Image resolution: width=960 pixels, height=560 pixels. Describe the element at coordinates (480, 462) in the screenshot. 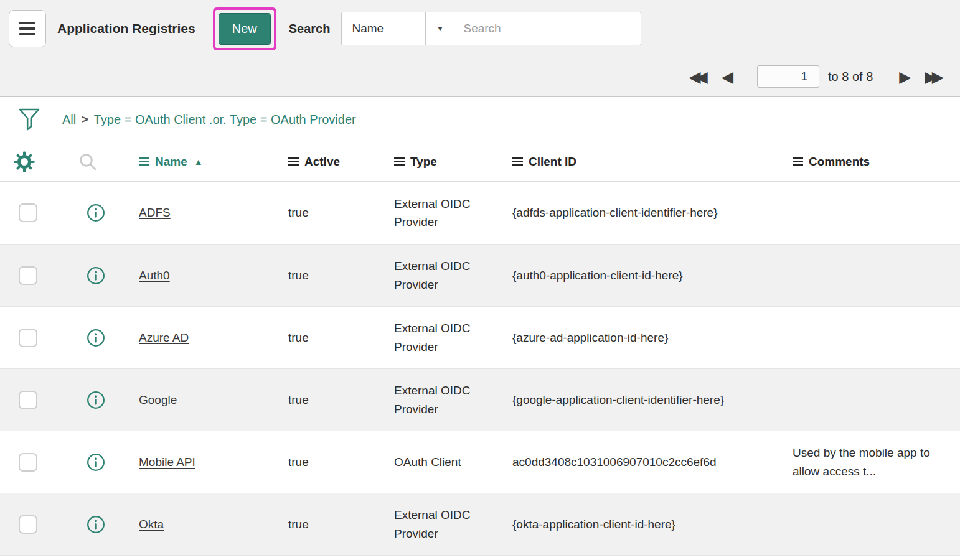

I see `table-row: Mobile API true OAuth Client ac0dd3408c1…` at that location.